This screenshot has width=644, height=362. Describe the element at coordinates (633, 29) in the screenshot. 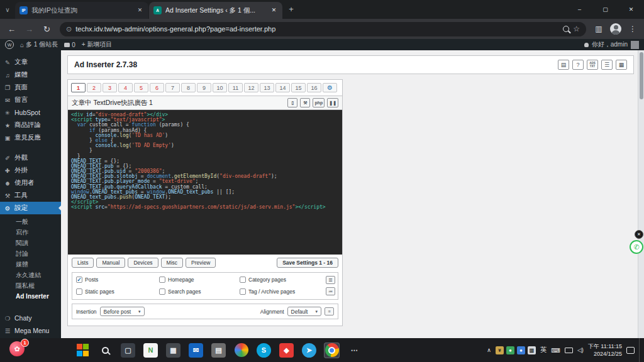

I see `menu-kebab-icon: ⋮` at that location.